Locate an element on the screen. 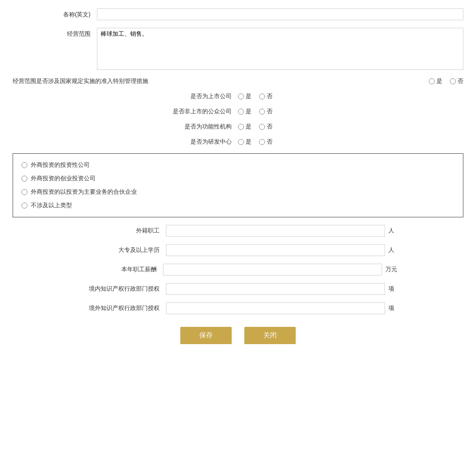  no-label-4: 否 is located at coordinates (270, 127).